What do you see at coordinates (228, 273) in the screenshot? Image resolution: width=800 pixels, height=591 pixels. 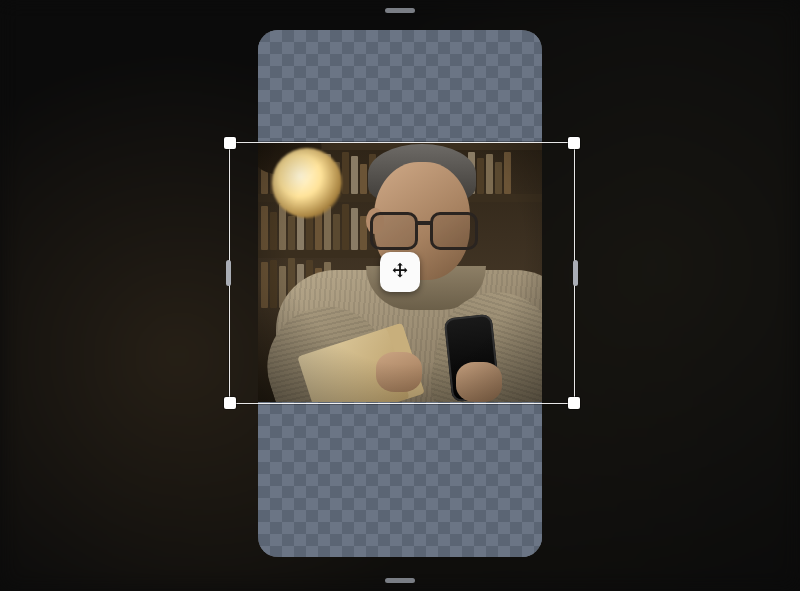 I see `crop-handle-left` at bounding box center [228, 273].